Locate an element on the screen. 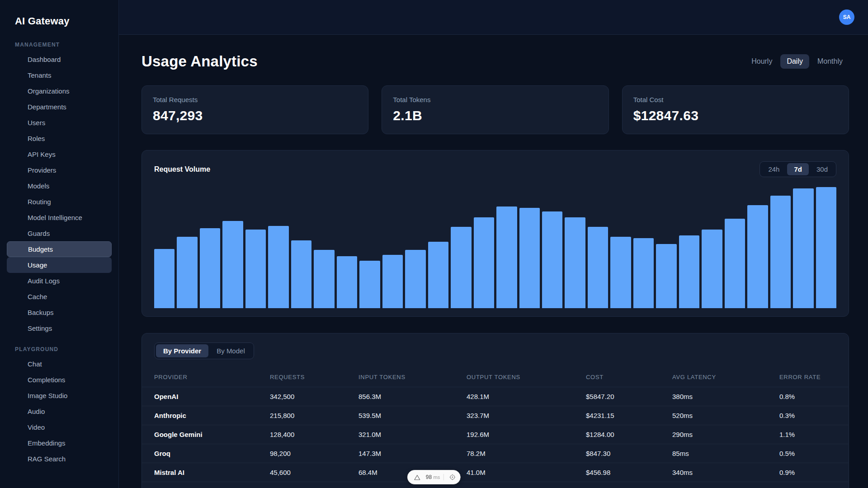 The image size is (868, 488). cell-avg-latency: 520ms is located at coordinates (726, 416).